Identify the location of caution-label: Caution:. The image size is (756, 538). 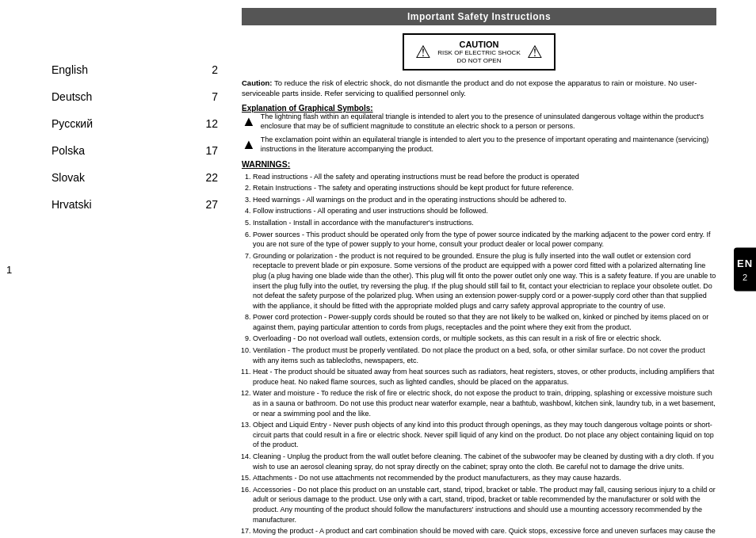
(257, 82).